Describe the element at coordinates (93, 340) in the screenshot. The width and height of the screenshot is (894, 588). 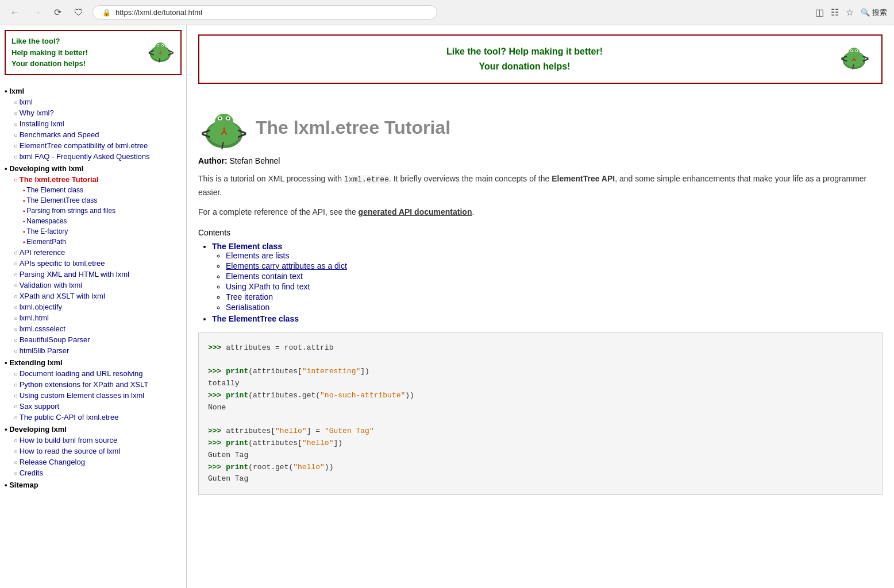
I see `sidebar-item-beautifulsoup: BeautifulSoup Parser` at that location.